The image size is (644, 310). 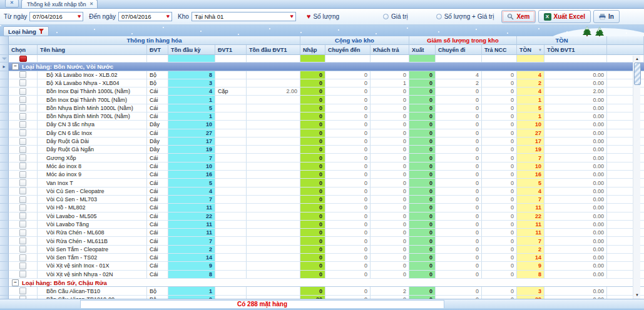 I want to click on table-row: Dây Ruột Gà NgắnDây19000000190.00, so click(x=322, y=150).